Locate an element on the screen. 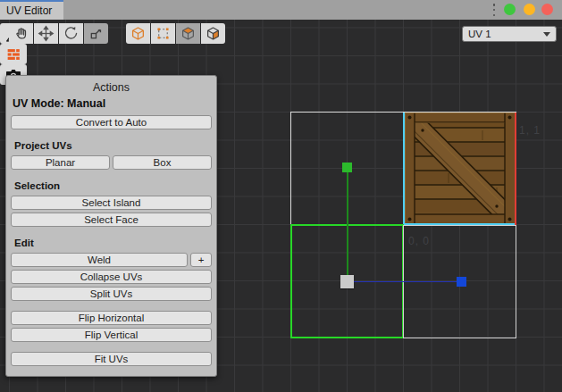 Image resolution: width=562 pixels, height=392 pixels. box-button: Box is located at coordinates (163, 163).